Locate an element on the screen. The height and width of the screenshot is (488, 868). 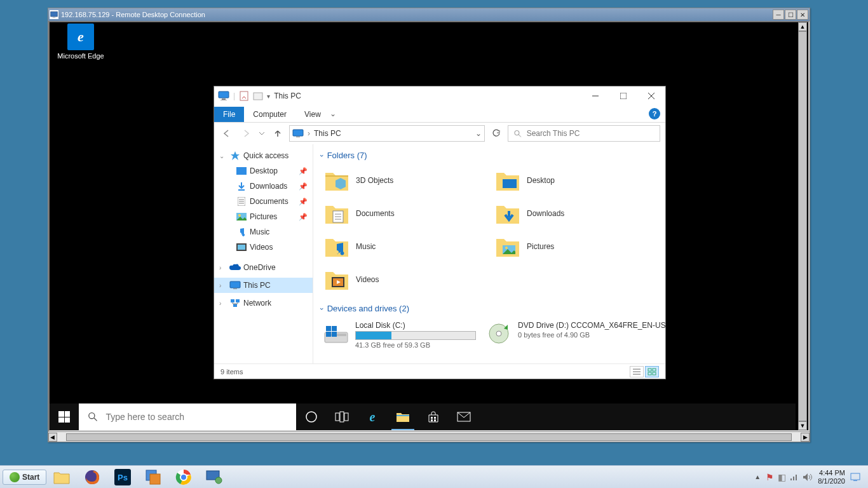
explorer-search-box is located at coordinates (584, 133).